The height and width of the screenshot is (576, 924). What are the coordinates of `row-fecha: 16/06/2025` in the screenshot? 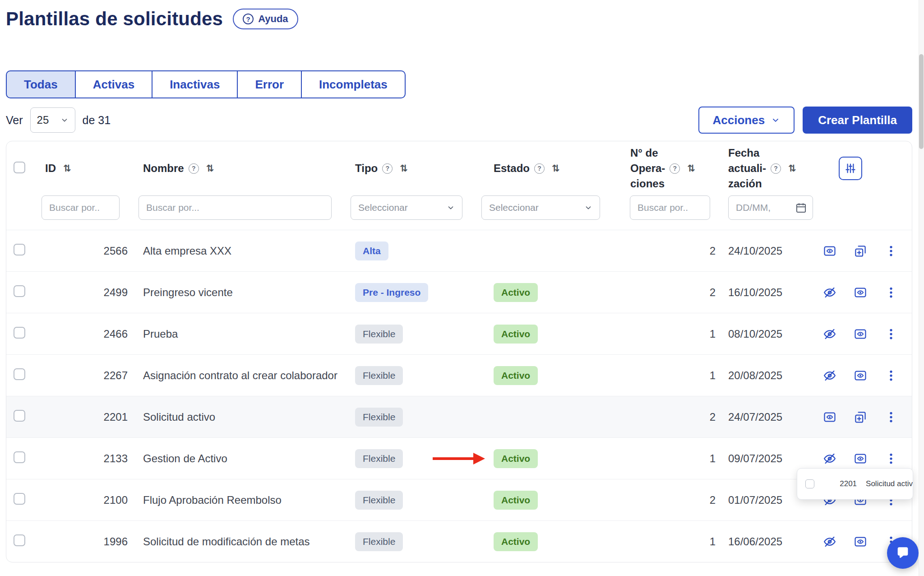 It's located at (767, 542).